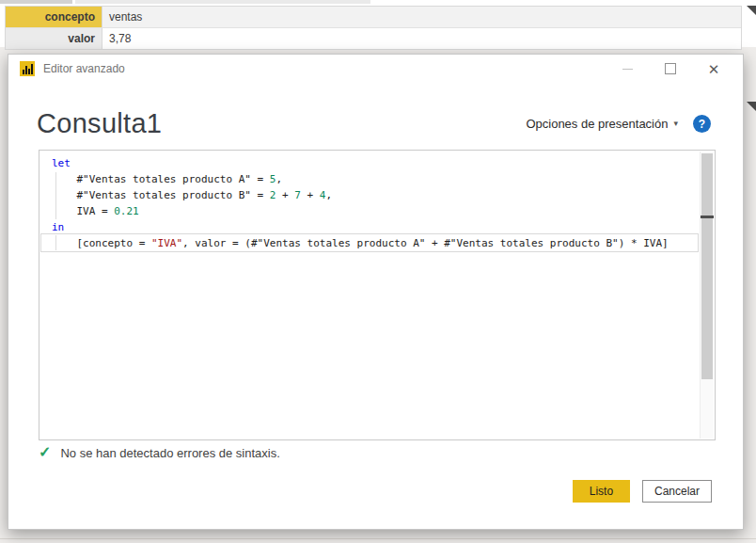  I want to click on record-row: valor3,78, so click(373, 38).